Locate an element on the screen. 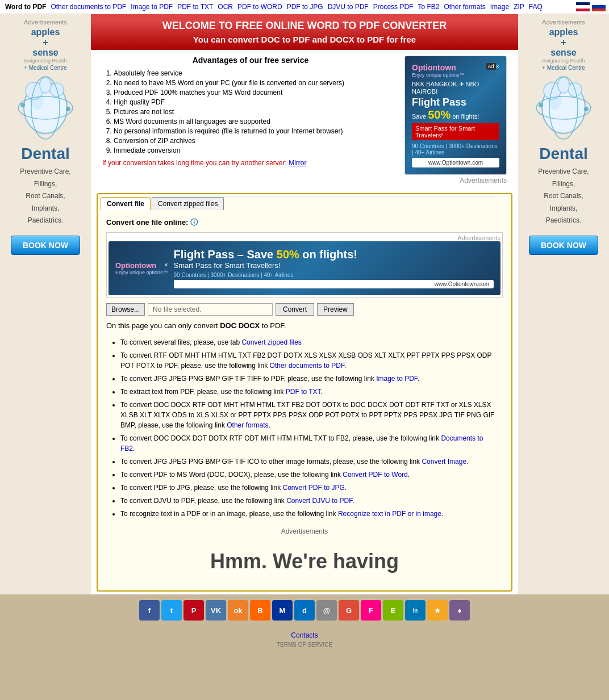 Image resolution: width=609 pixels, height=700 pixels. convert-image-link: Convert Image is located at coordinates (444, 462).